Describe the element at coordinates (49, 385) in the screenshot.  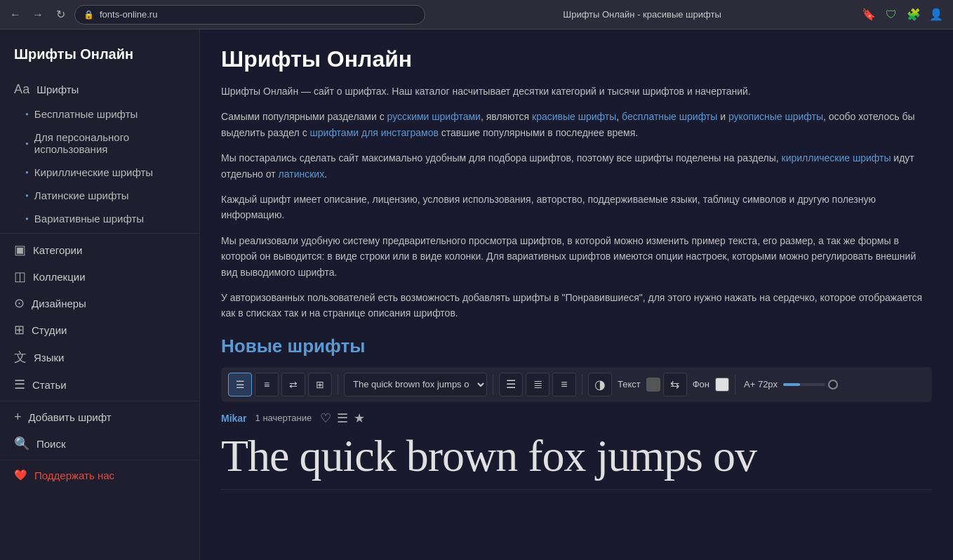
I see `articles-label: Статьи` at that location.